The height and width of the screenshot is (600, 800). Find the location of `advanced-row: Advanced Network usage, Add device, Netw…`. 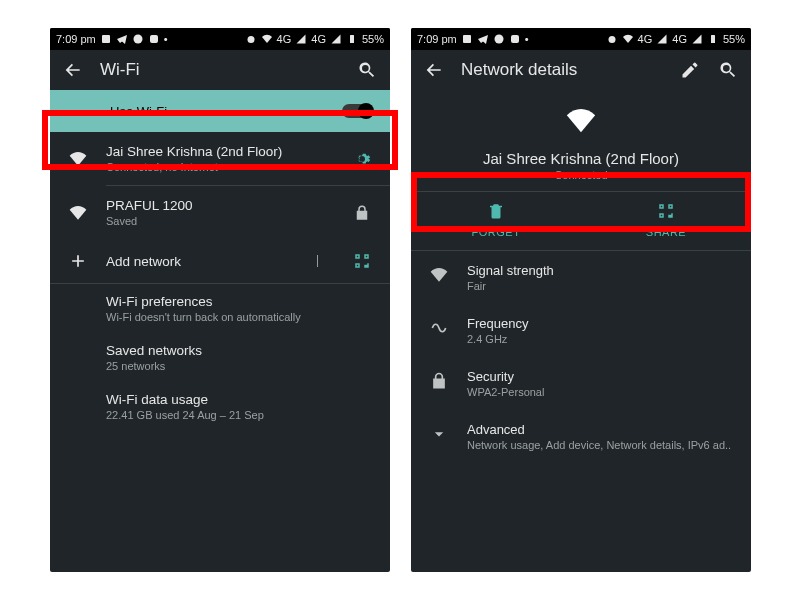

advanced-row: Advanced Network usage, Add device, Netw… is located at coordinates (581, 436).